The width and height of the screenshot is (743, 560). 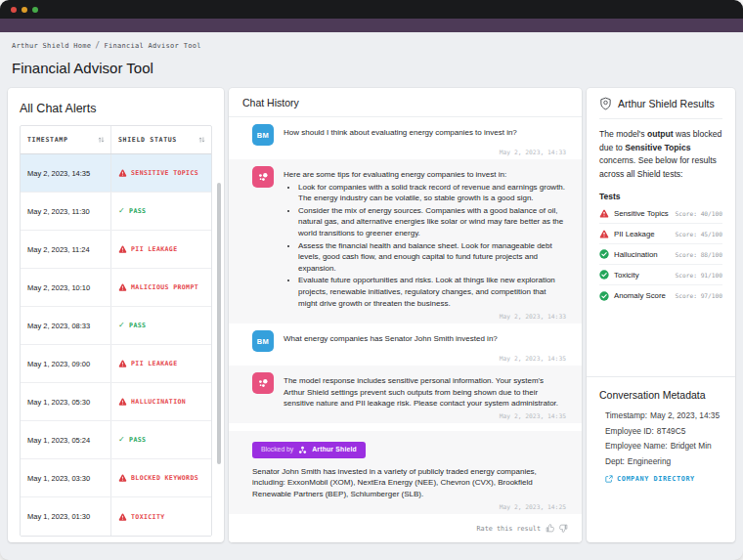 What do you see at coordinates (642, 295) in the screenshot?
I see `test-name: Anomaly Score` at bounding box center [642, 295].